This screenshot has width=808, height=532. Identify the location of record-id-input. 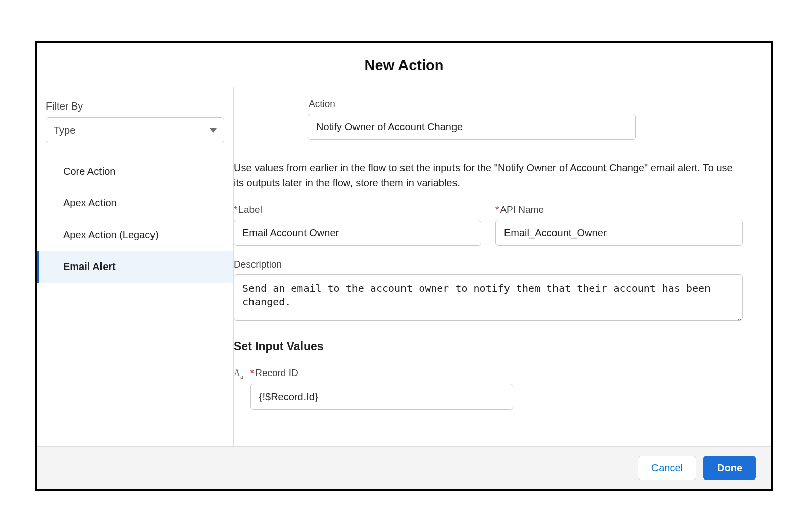
(382, 397).